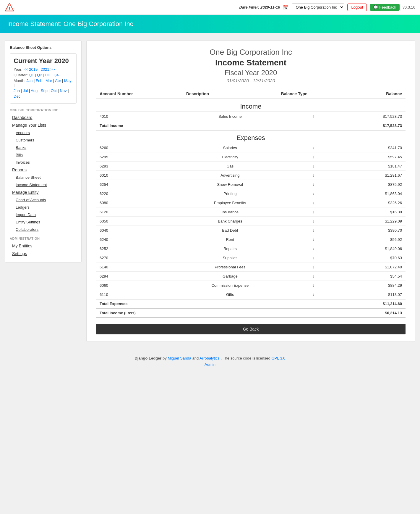  I want to click on sidebar-item-customers: Customers, so click(43, 140).